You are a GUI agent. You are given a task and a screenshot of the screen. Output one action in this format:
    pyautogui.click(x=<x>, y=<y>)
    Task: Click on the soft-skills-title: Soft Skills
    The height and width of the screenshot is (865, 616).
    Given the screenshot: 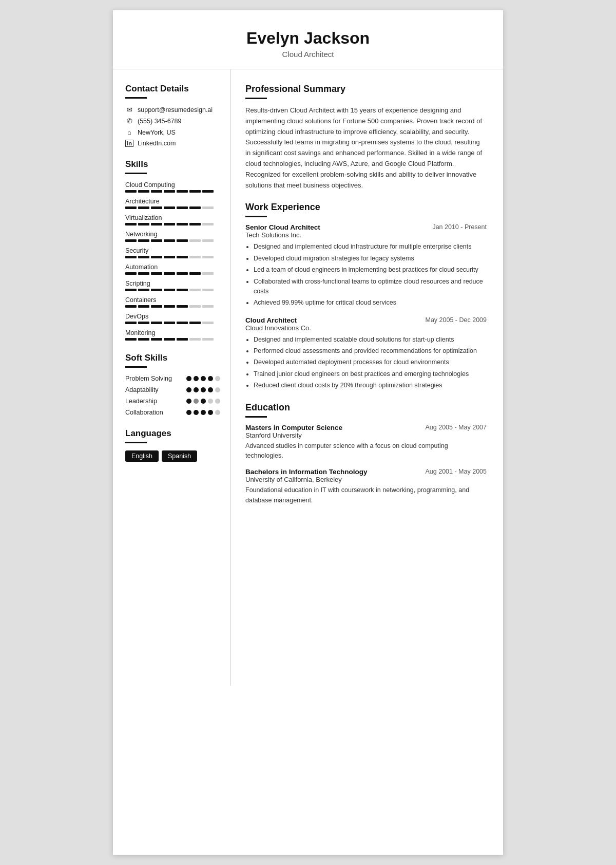 What is the action you would take?
    pyautogui.click(x=172, y=358)
    